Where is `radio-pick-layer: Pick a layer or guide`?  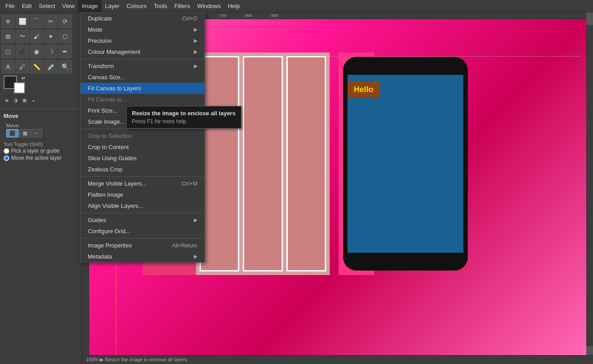
radio-pick-layer: Pick a layer or guide is located at coordinates (41, 151).